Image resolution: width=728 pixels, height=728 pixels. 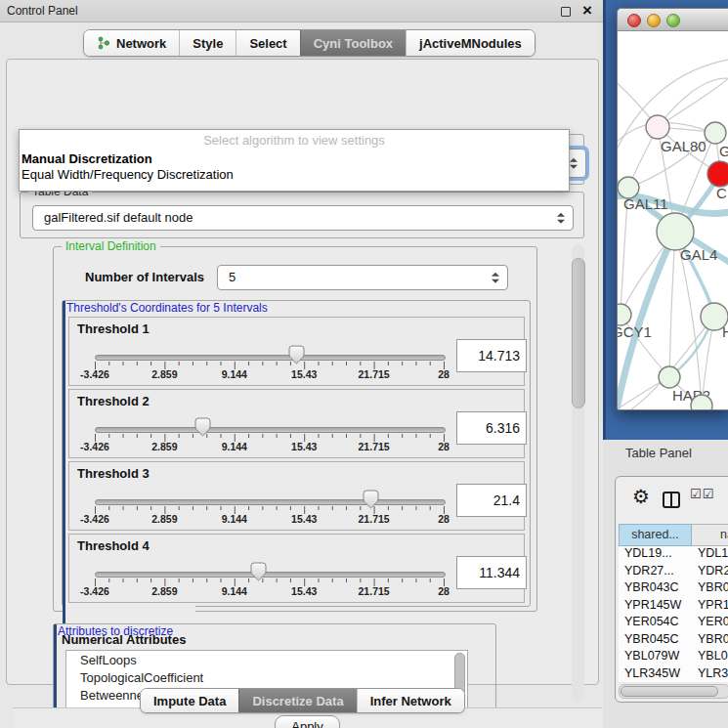 What do you see at coordinates (302, 215) in the screenshot?
I see `table-data-group: Table Data galFiltered.sif default node` at bounding box center [302, 215].